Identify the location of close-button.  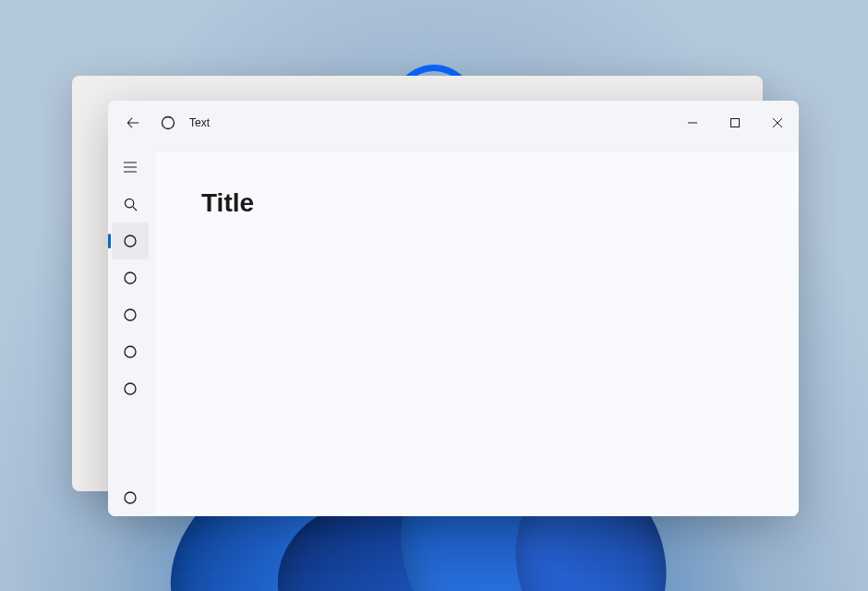
(778, 123).